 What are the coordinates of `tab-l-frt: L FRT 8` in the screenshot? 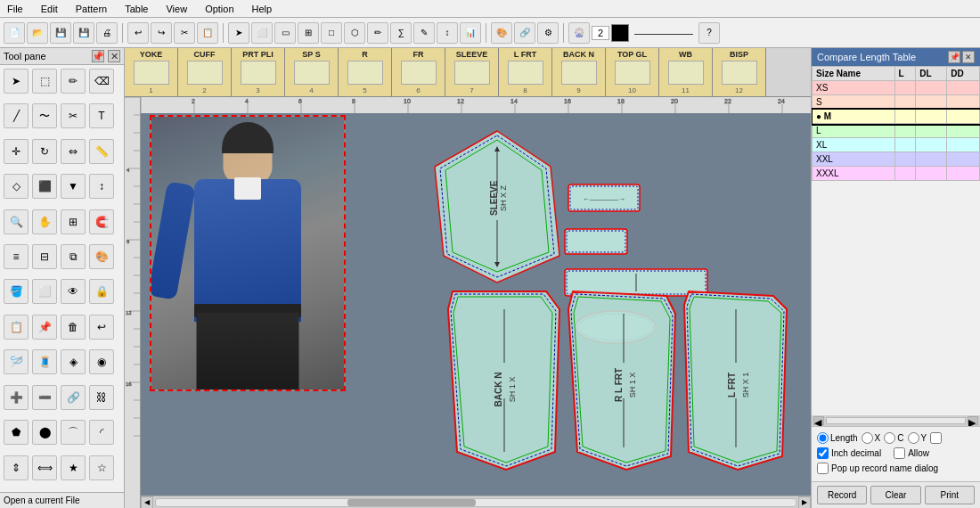 It's located at (526, 72).